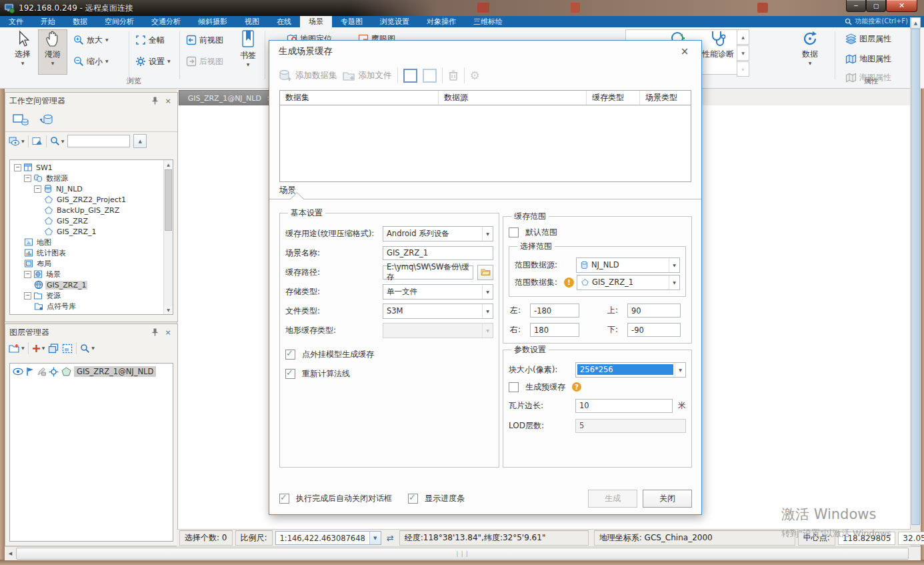  I want to click on range-dataset-combobox: GIS_ZRZ_1 ▼, so click(628, 283).